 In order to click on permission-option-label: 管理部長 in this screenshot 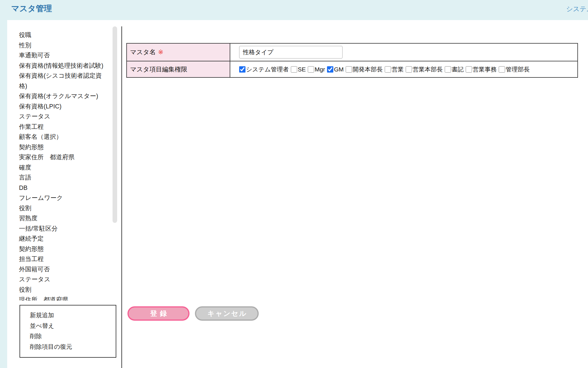, I will do `click(518, 69)`.